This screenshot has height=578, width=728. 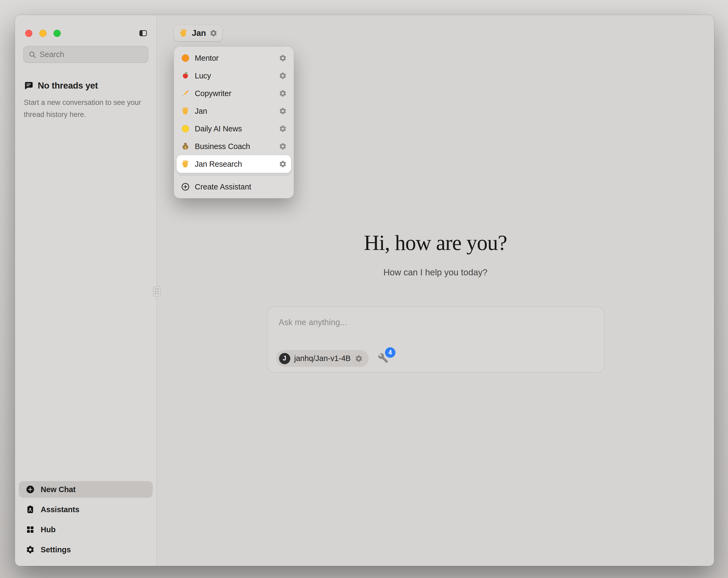 I want to click on current-assistant-name: Jan, so click(x=199, y=33).